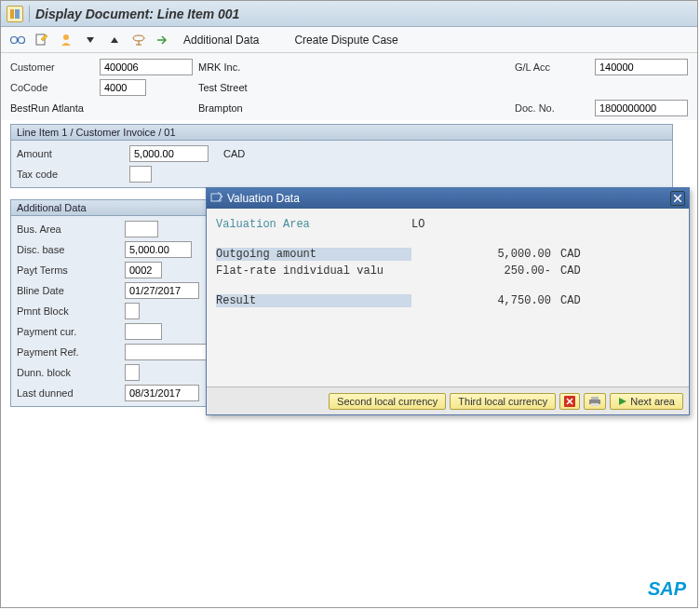  What do you see at coordinates (387, 401) in the screenshot?
I see `second-local-currency-button: Second local currency` at bounding box center [387, 401].